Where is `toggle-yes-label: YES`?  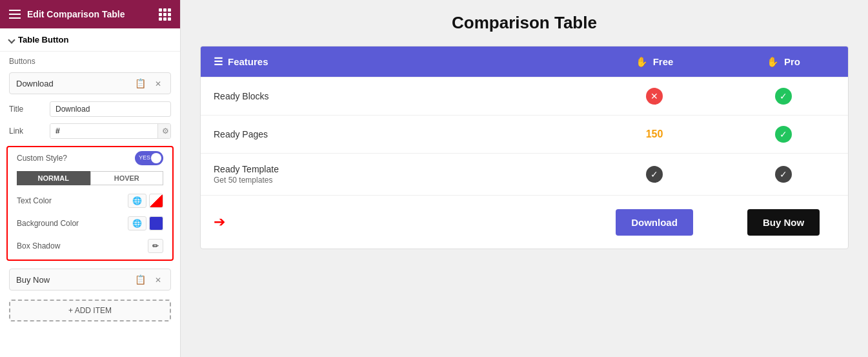 toggle-yes-label: YES is located at coordinates (145, 158).